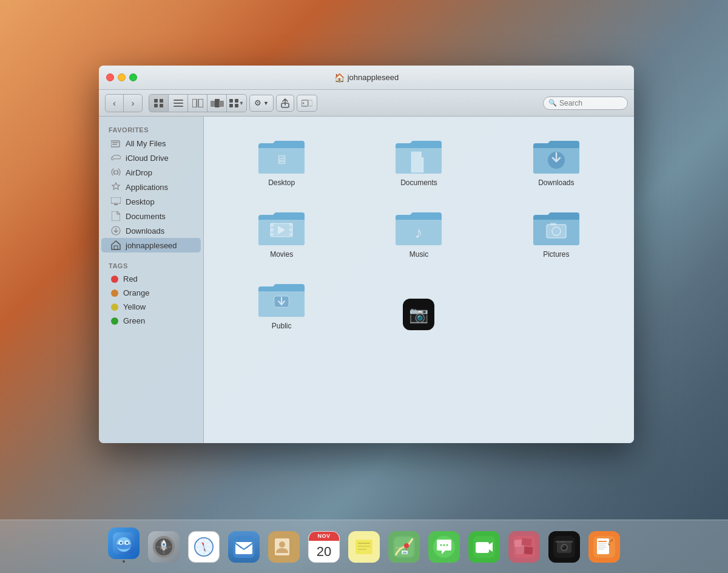 This screenshot has height=573, width=728. I want to click on sidebar-label-red: Red, so click(130, 279).